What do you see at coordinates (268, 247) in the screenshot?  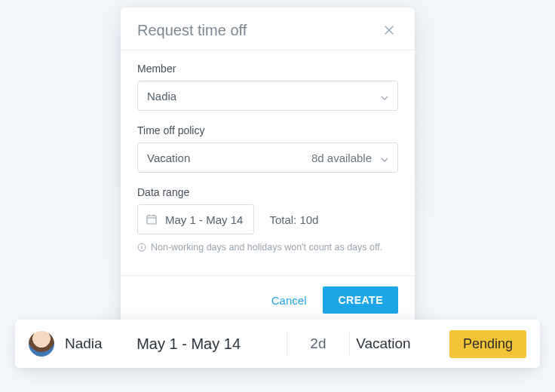 I see `range-note: Non-working days and holidays won't coun…` at bounding box center [268, 247].